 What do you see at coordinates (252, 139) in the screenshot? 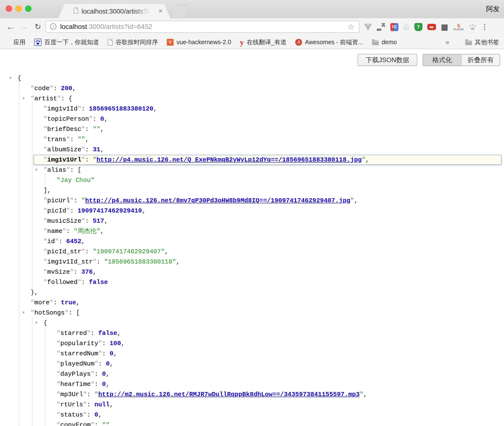
I see `json-line: "trans": "",` at bounding box center [252, 139].